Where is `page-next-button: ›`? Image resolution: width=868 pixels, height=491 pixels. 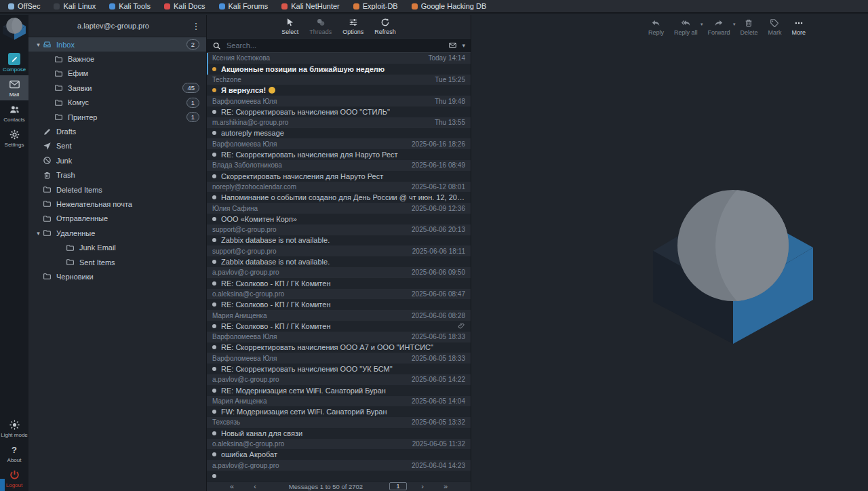
page-next-button: › is located at coordinates (422, 487).